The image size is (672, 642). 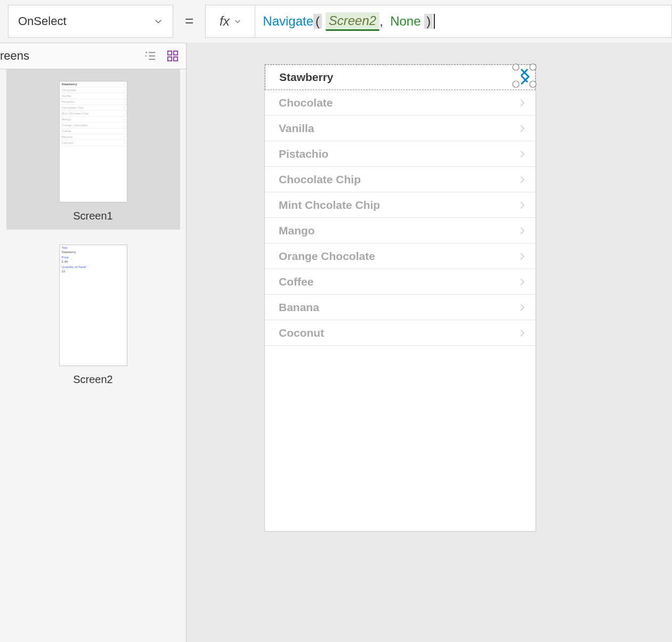 I want to click on gallery-item: Mint Chcolate Chip, so click(x=400, y=205).